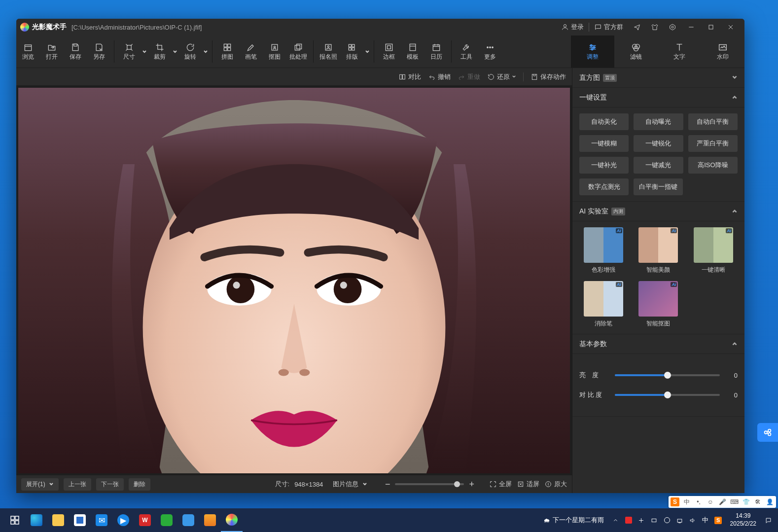 The width and height of the screenshot is (778, 532). Describe the element at coordinates (679, 51) in the screenshot. I see `tab-text: 文字` at that location.